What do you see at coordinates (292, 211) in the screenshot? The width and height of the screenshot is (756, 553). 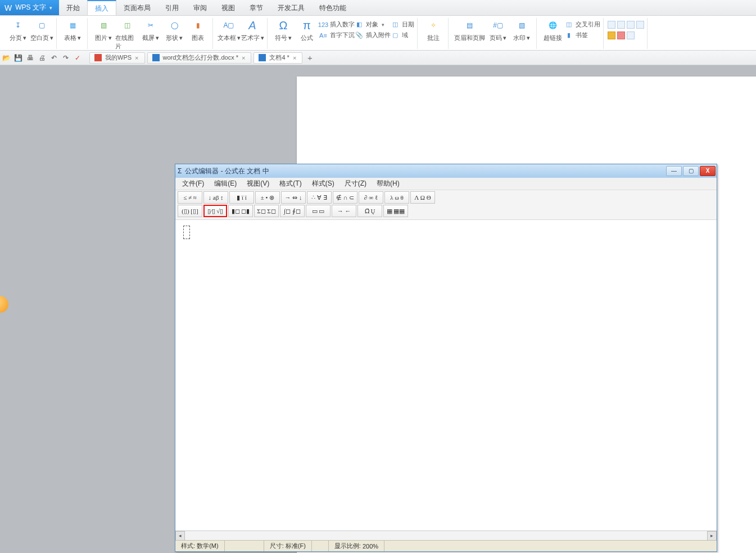 I see `eq-integral: ∫◻ ∮◻` at bounding box center [292, 211].